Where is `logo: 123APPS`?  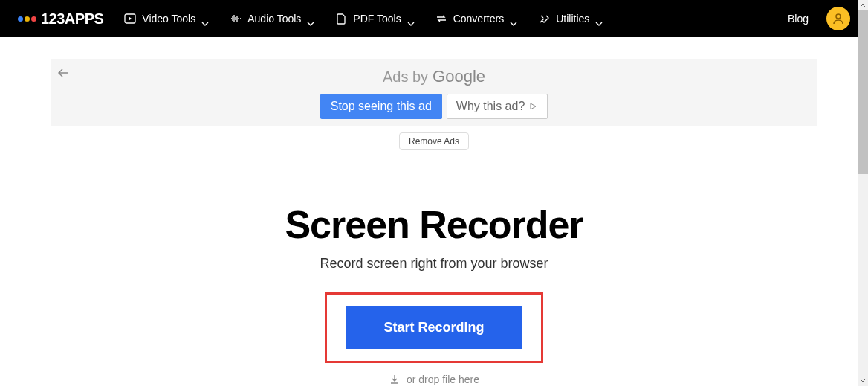
logo: 123APPS is located at coordinates (61, 19).